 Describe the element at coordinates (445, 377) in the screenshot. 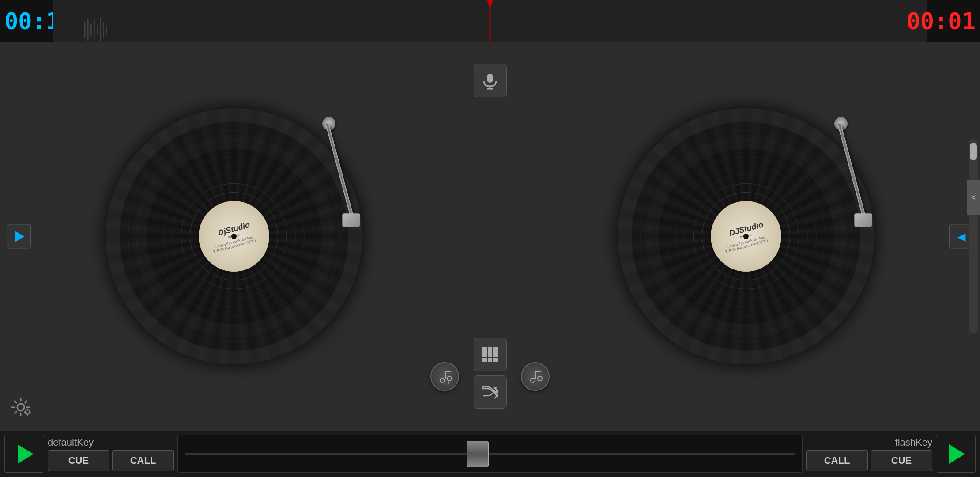

I see `music-add-icon-left: +` at that location.